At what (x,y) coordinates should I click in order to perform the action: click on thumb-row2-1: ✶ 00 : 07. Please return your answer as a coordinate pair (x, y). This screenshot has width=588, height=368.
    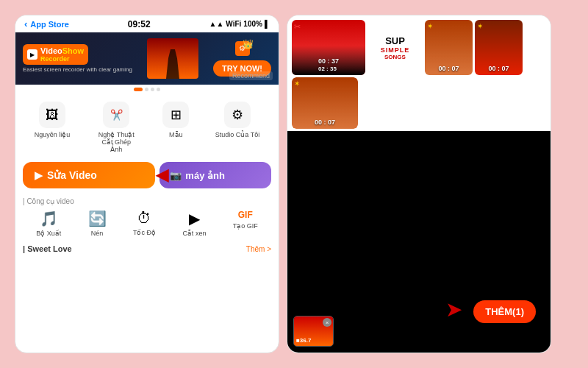
    Looking at the image, I should click on (325, 103).